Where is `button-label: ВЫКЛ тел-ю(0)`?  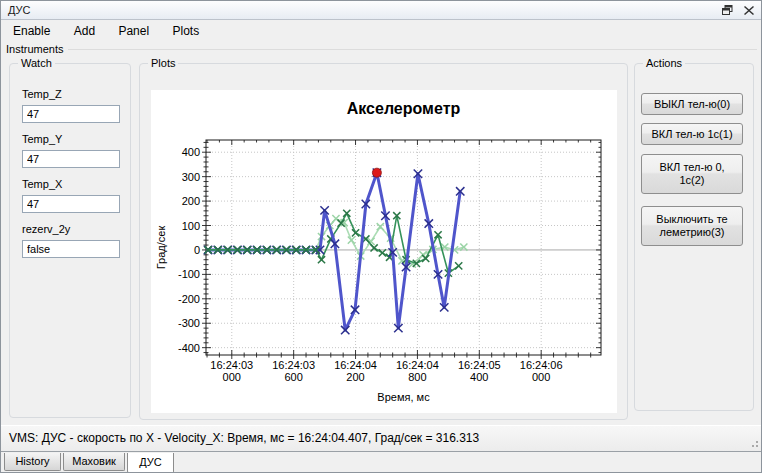
button-label: ВЫКЛ тел-ю(0) is located at coordinates (692, 104).